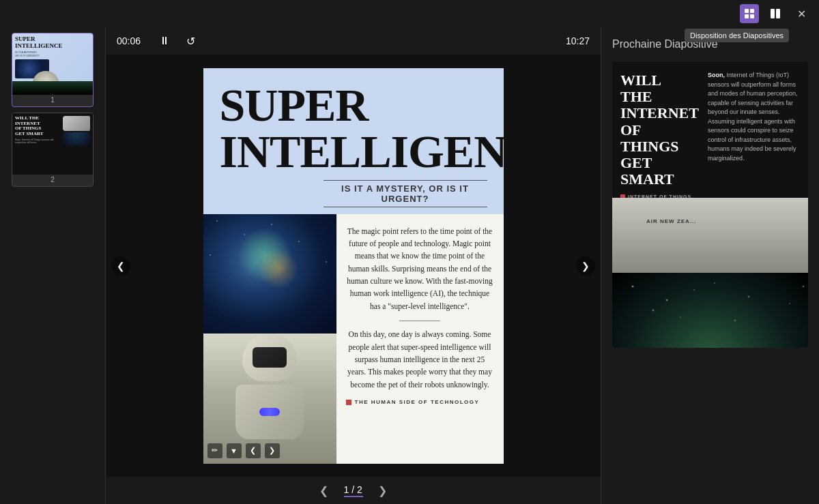 The image size is (819, 504). I want to click on total-time: 10:27, so click(577, 41).